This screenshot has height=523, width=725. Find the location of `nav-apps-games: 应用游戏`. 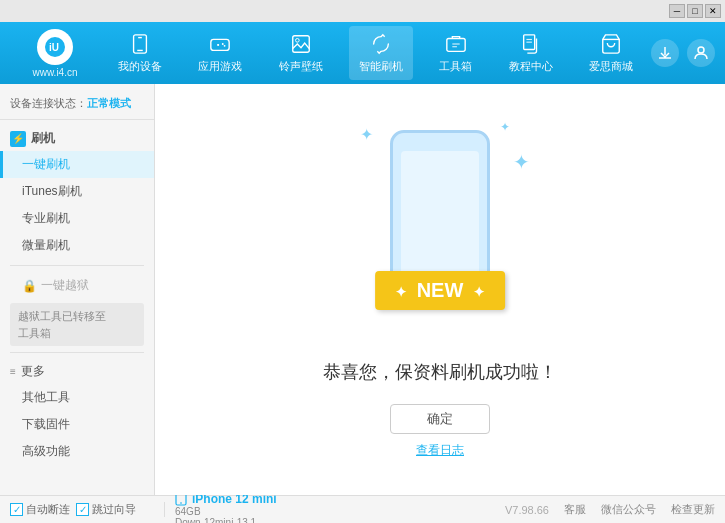

nav-apps-games: 应用游戏 is located at coordinates (220, 53).